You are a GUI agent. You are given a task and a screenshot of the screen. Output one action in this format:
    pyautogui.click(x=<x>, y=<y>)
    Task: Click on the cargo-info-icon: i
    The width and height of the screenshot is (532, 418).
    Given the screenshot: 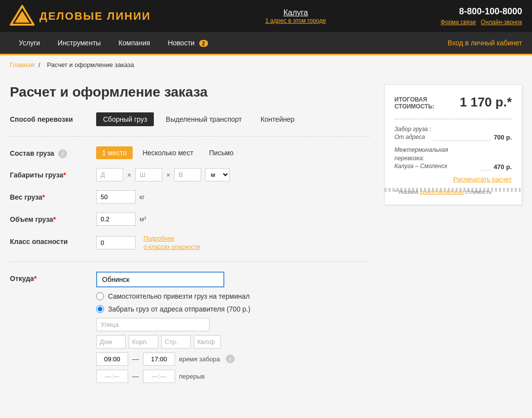 What is the action you would take?
    pyautogui.click(x=63, y=154)
    